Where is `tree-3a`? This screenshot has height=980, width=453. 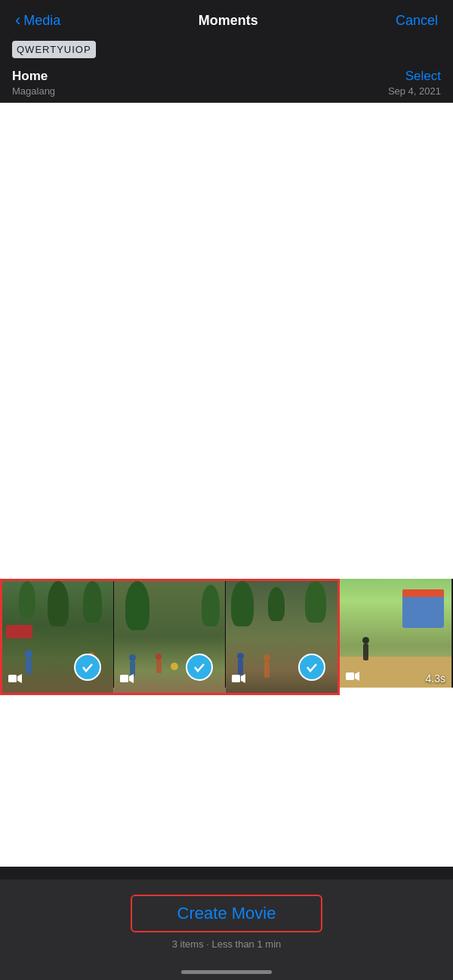
tree-3a is located at coordinates (242, 604).